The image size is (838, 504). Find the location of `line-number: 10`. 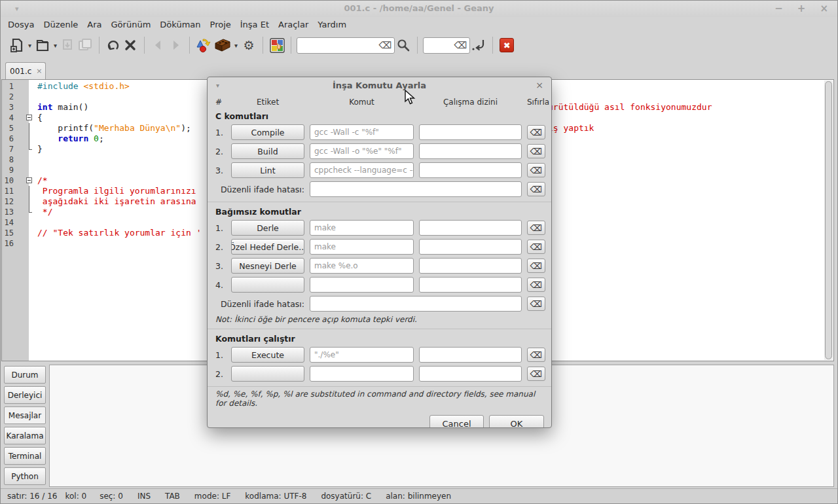

line-number: 10 is located at coordinates (13, 181).